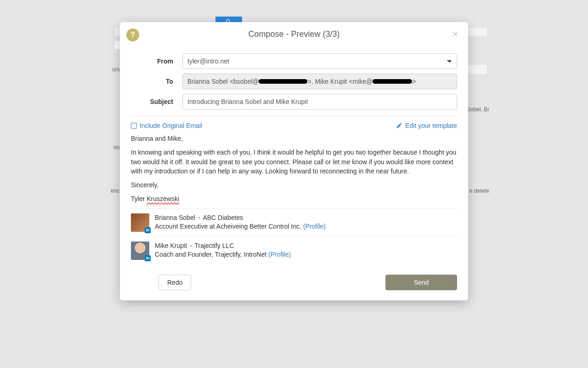 The height and width of the screenshot is (368, 588). I want to click on edit-template-link: Edit your template, so click(426, 126).